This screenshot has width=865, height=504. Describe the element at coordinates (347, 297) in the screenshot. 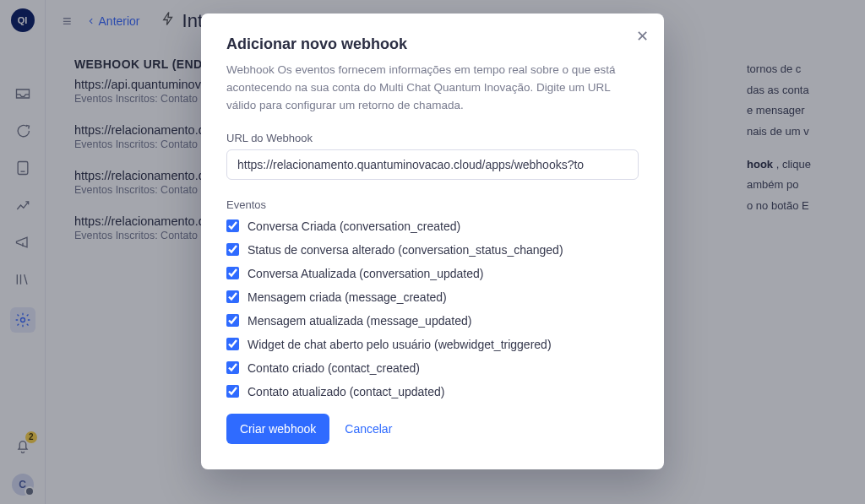

I see `event-label: Mensagem criada (message_created)` at that location.